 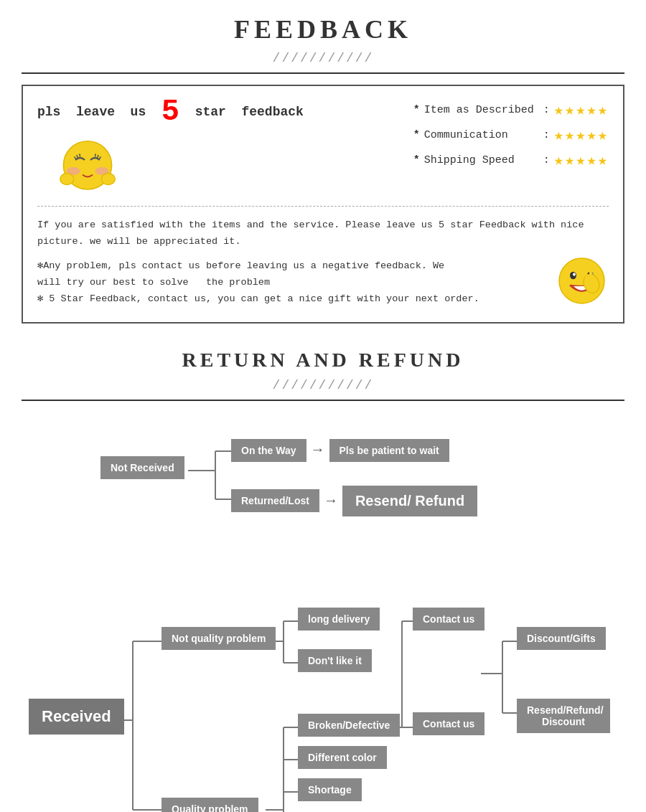 What do you see at coordinates (323, 483) in the screenshot?
I see `not-received-svg` at bounding box center [323, 483].